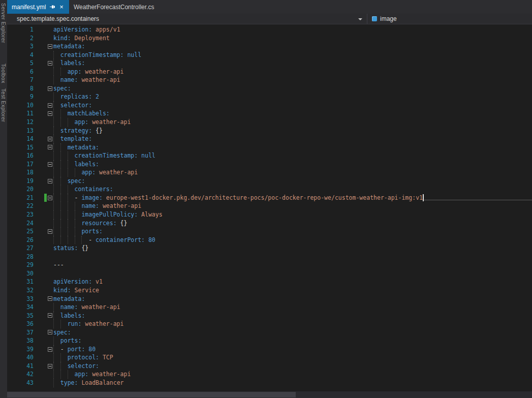 Image resolution: width=532 pixels, height=398 pixels. What do you see at coordinates (269, 265) in the screenshot?
I see `code-line: 29---` at bounding box center [269, 265].